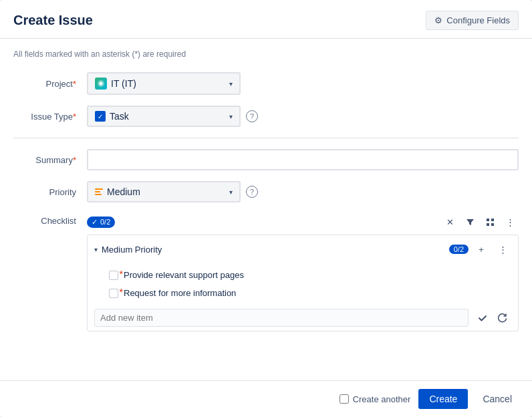  Describe the element at coordinates (180, 293) in the screenshot. I see `item-text-2: Request for more information` at that location.